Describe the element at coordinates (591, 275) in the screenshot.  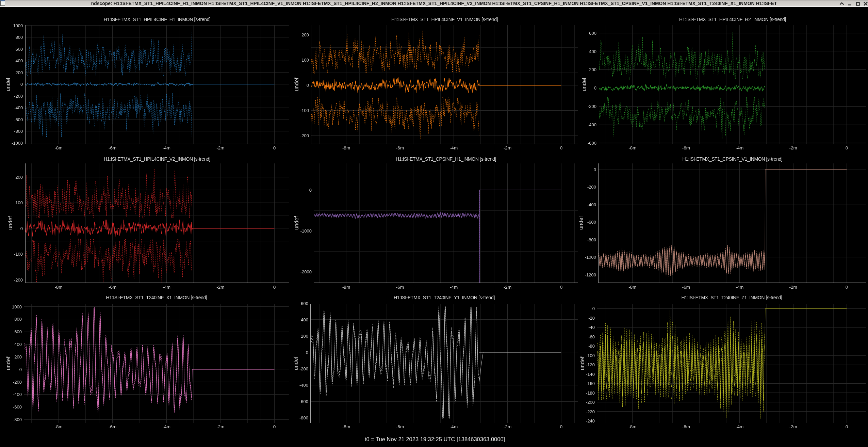
I see `svg-text: -1200` at that location.